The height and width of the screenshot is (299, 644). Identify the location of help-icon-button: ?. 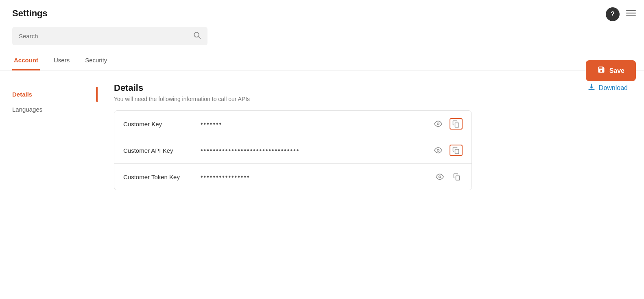
(613, 14).